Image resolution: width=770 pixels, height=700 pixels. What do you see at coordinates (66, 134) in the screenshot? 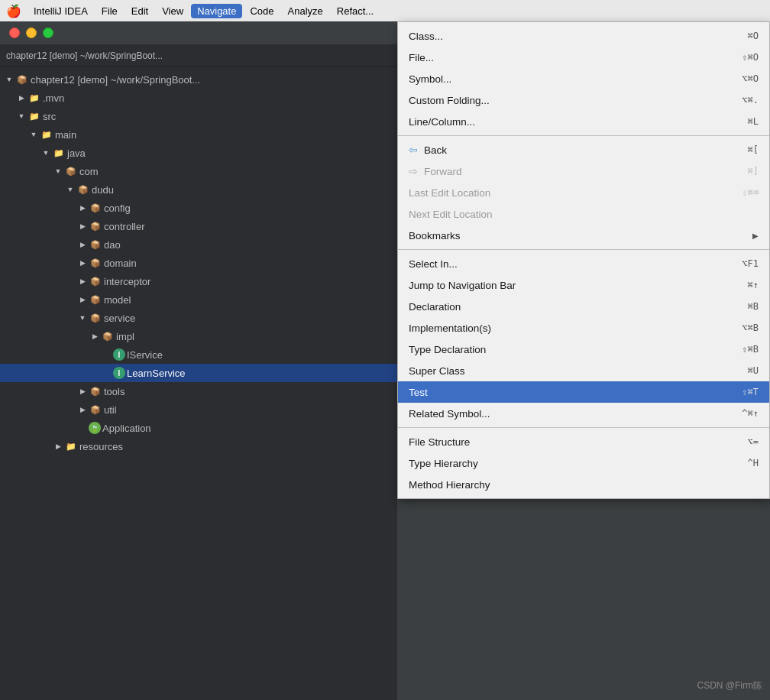
I see `tree-label-main: main` at bounding box center [66, 134].